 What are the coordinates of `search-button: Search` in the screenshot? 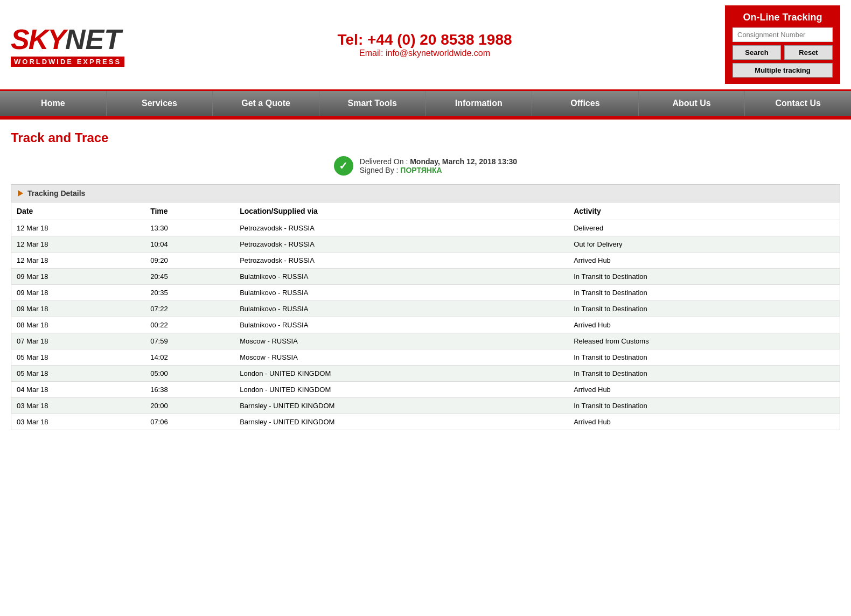 It's located at (757, 53).